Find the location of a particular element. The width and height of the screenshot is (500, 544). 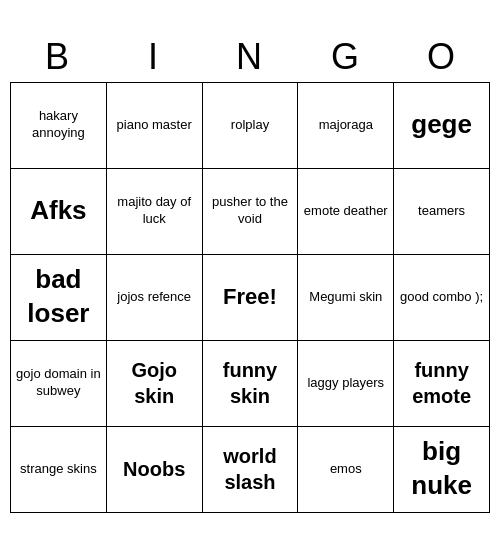

bingo-cell: hakary annoying is located at coordinates (59, 126).